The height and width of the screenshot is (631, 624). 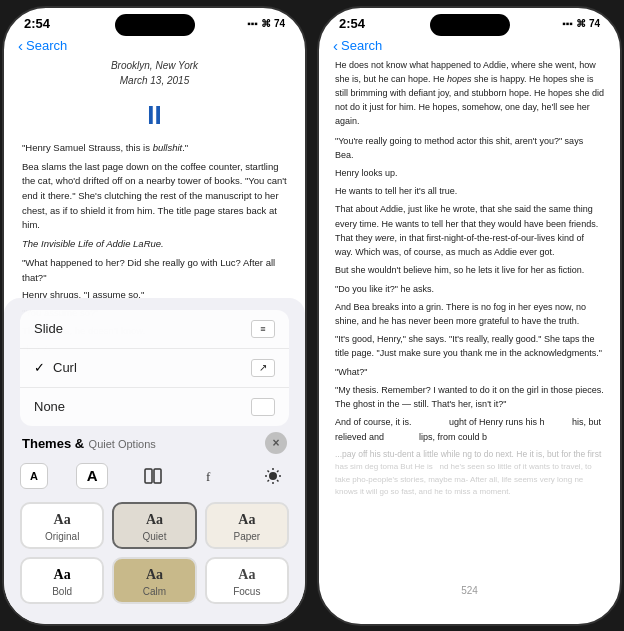 What do you see at coordinates (246, 575) in the screenshot?
I see `theme-focus-preview: Aa` at bounding box center [246, 575].